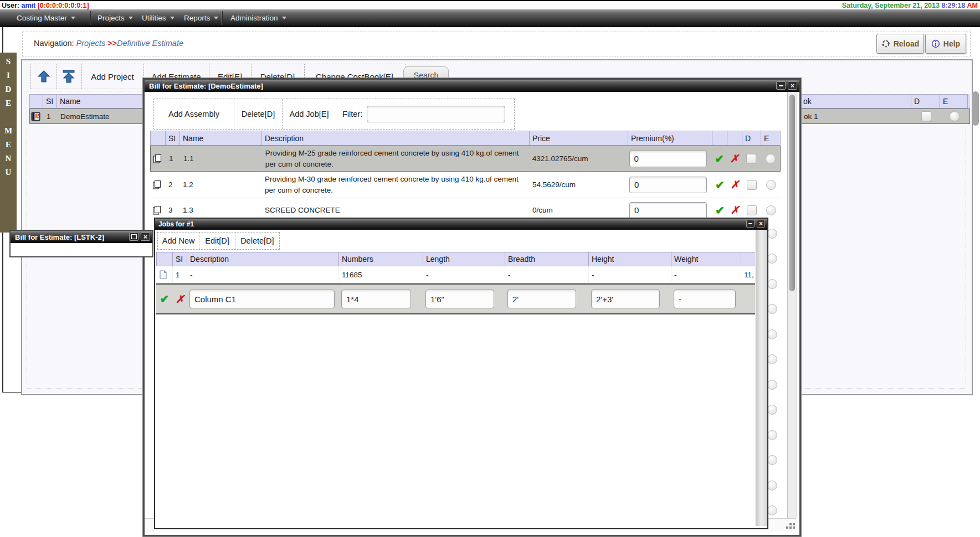 The image size is (980, 537). What do you see at coordinates (158, 138) in the screenshot?
I see `icon-column-header` at bounding box center [158, 138].